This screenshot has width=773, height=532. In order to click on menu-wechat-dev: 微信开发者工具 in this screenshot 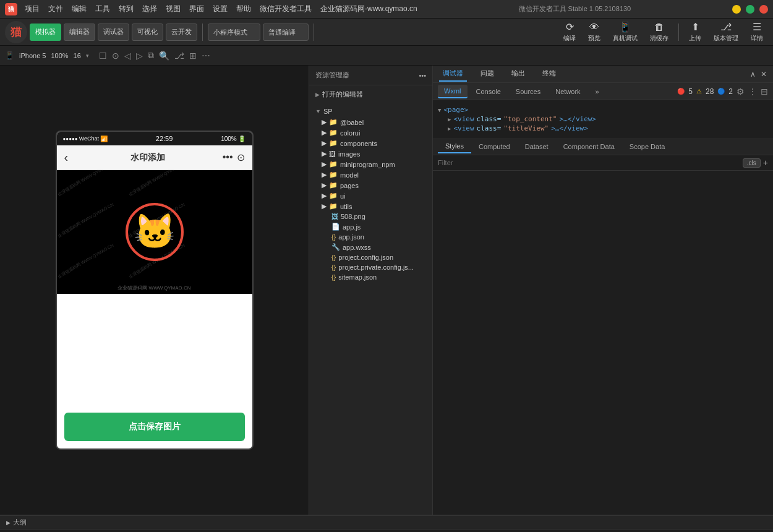, I will do `click(286, 9)`.